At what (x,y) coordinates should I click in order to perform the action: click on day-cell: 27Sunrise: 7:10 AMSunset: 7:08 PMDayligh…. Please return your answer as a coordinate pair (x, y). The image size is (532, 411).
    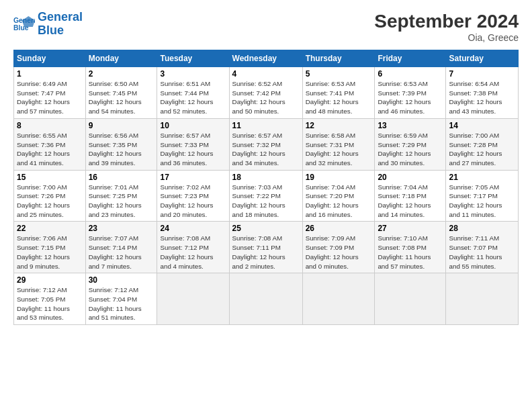
    Looking at the image, I should click on (410, 247).